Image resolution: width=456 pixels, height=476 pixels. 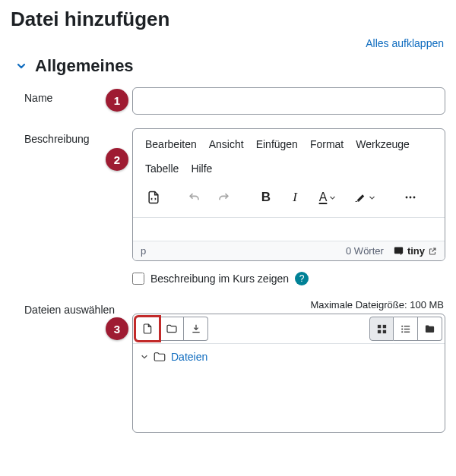 I want to click on folder-solid-icon, so click(x=430, y=329).